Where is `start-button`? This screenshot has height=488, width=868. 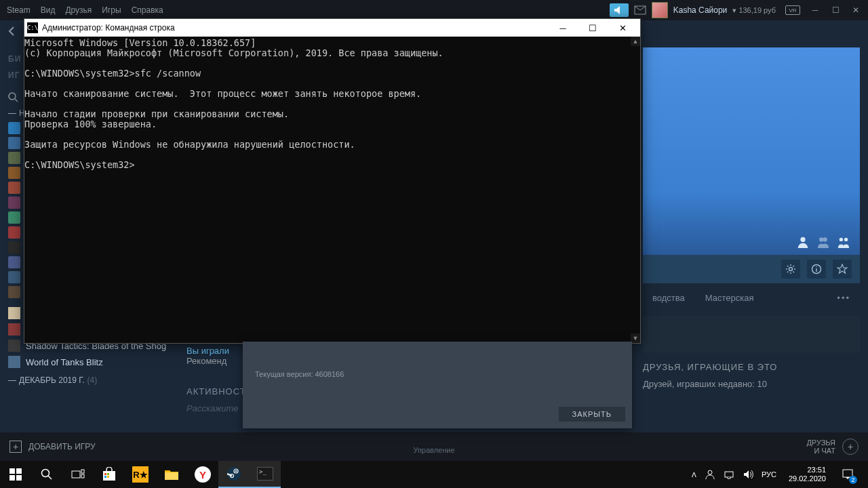 start-button is located at coordinates (16, 474).